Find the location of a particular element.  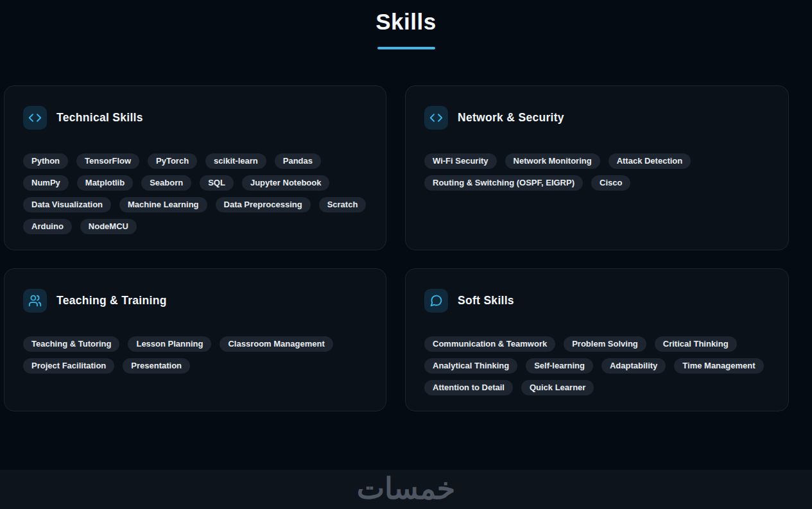

skill-tag: Problem Solving is located at coordinates (605, 344).